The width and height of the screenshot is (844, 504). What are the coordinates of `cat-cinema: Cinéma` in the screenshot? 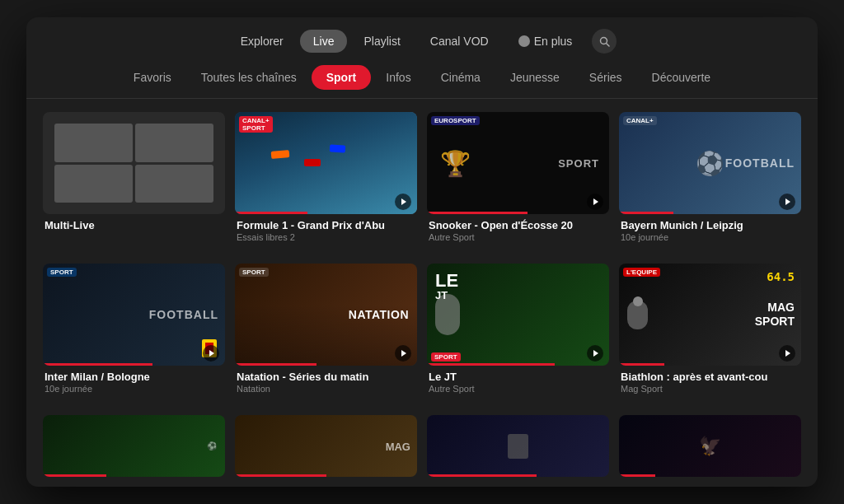 It's located at (461, 77).